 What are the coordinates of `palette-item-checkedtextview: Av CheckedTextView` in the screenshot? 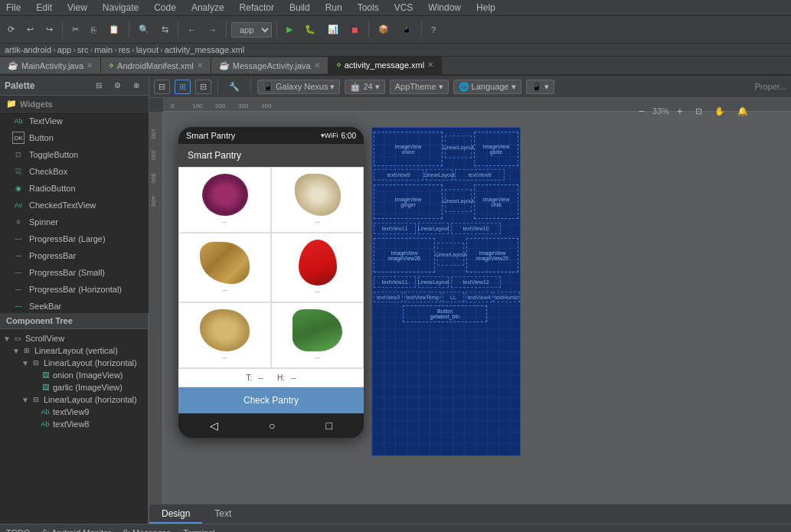 It's located at (74, 205).